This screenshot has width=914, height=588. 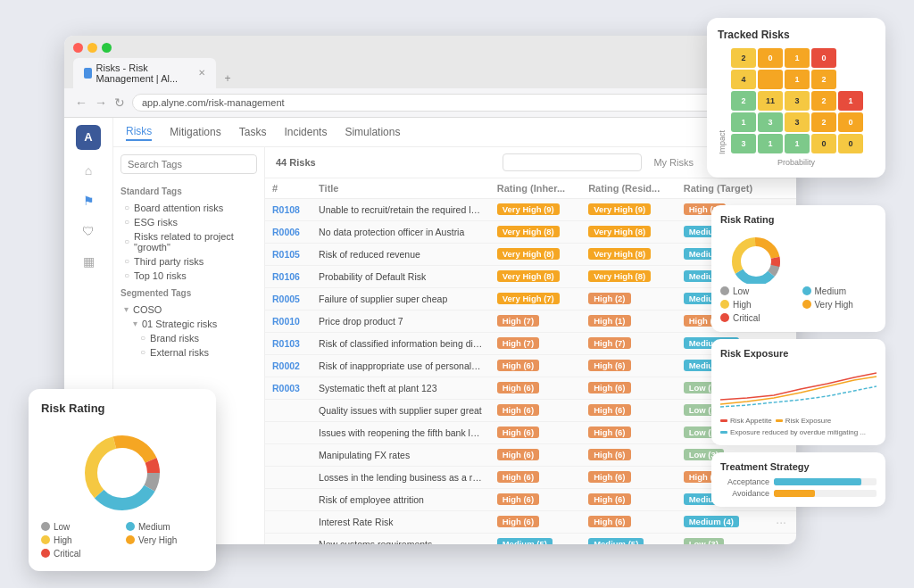 I want to click on exposure-legend: Risk Appetite Risk Exposure Exposure red…, so click(x=798, y=427).